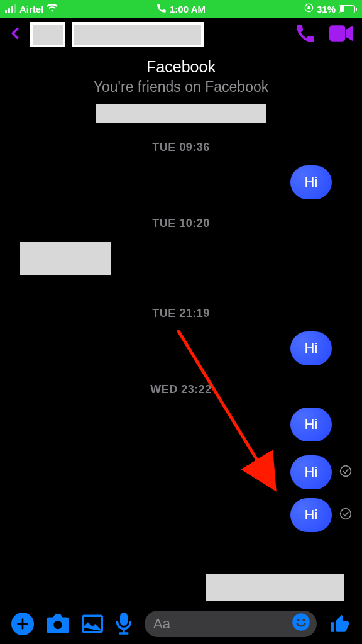 This screenshot has width=362, height=644. I want to click on add-button, so click(23, 624).